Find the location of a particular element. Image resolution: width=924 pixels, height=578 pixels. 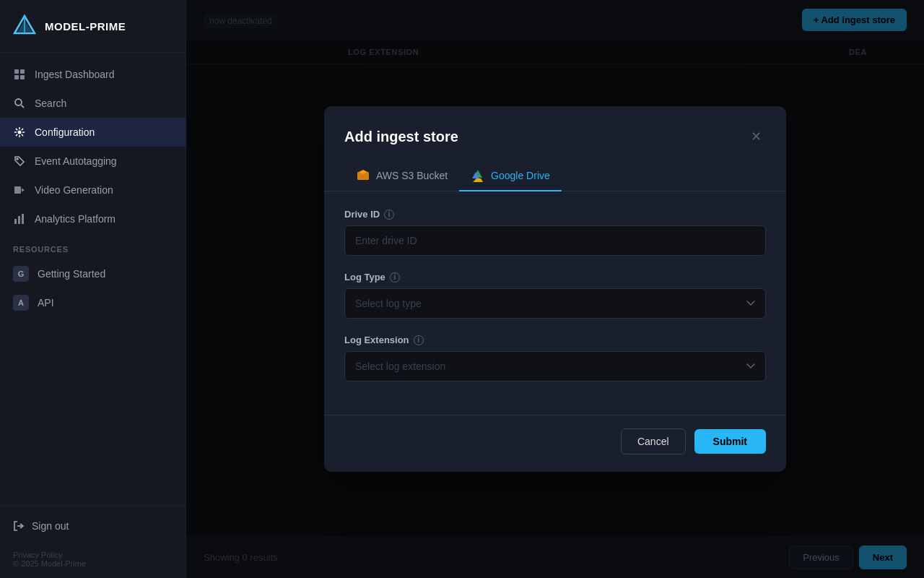

privacy-policy-link: Privacy Policy is located at coordinates (92, 555).